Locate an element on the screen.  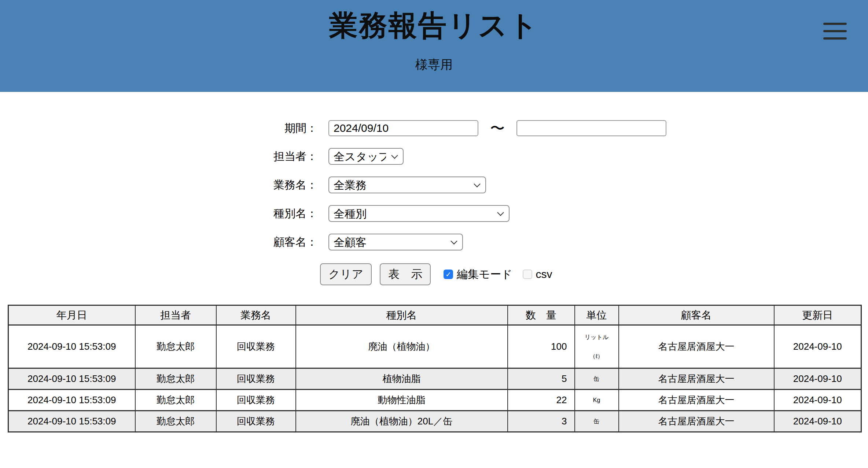
cell-category: 廃油（植物油） is located at coordinates (402, 347).